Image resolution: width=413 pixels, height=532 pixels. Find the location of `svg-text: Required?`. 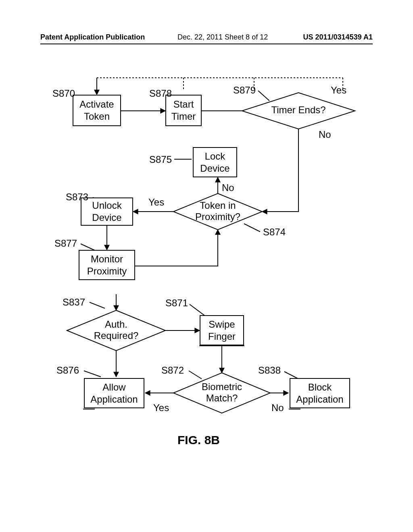

svg-text: Required? is located at coordinates (116, 335).